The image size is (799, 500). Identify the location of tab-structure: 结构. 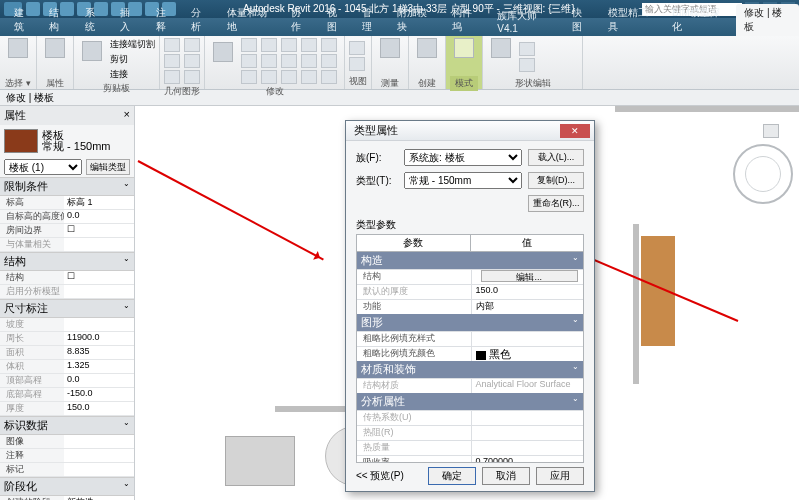
(58, 20).